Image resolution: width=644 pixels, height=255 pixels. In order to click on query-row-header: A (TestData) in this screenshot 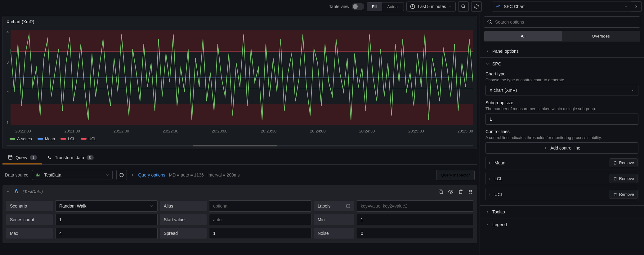, I will do `click(240, 192)`.